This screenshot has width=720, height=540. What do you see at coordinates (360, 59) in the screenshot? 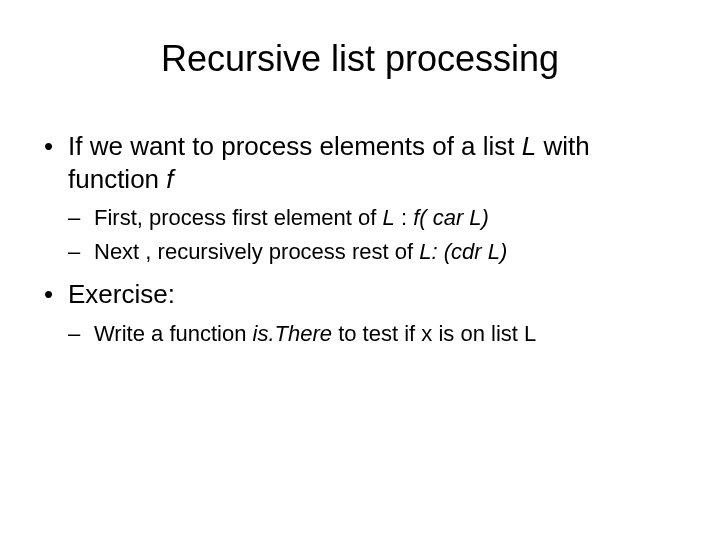
I see `page-title: Recursive list processing` at bounding box center [360, 59].